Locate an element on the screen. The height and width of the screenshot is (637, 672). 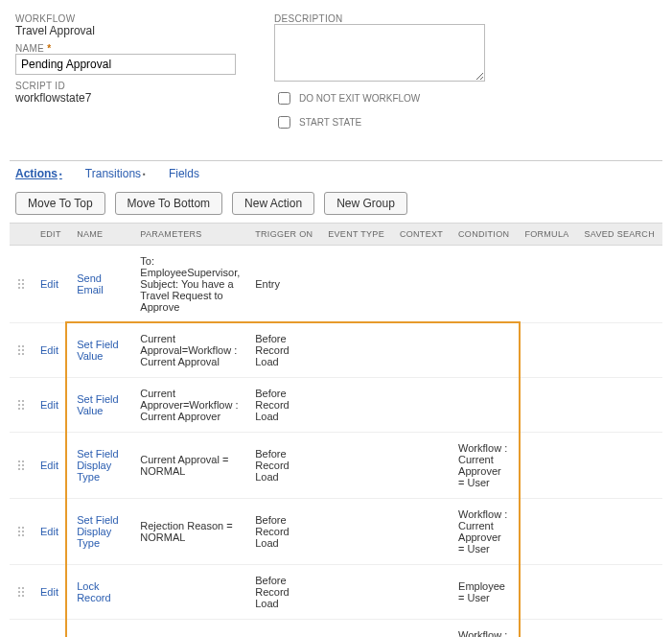
move-to-bottom-button: Move To Bottom is located at coordinates (169, 203).